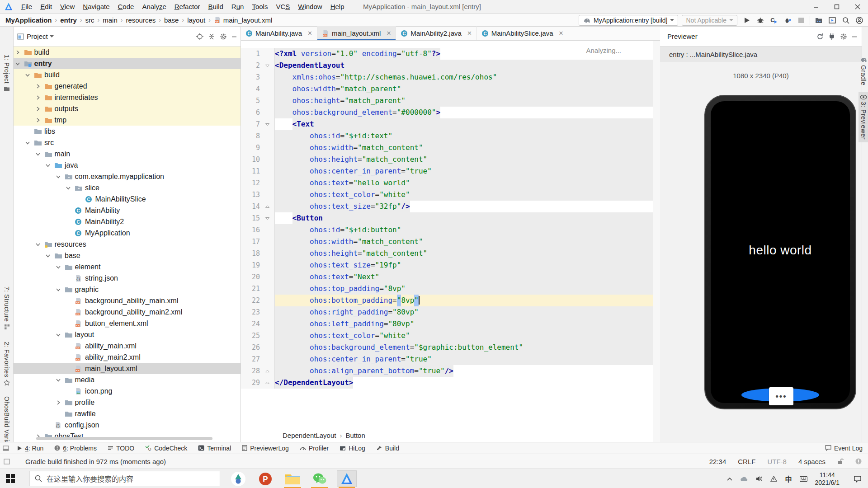 The image size is (868, 488). I want to click on lock-icon, so click(840, 461).